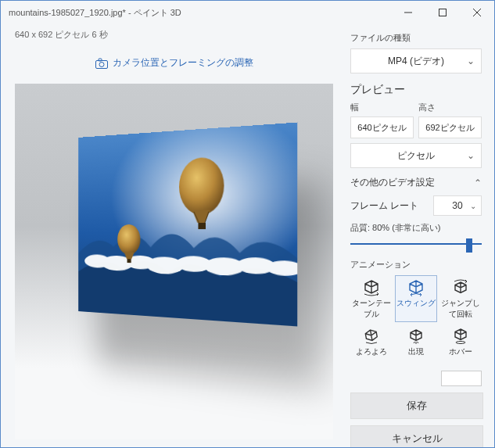 The width and height of the screenshot is (495, 448). Describe the element at coordinates (102, 63) in the screenshot. I see `camera-icon` at that location.